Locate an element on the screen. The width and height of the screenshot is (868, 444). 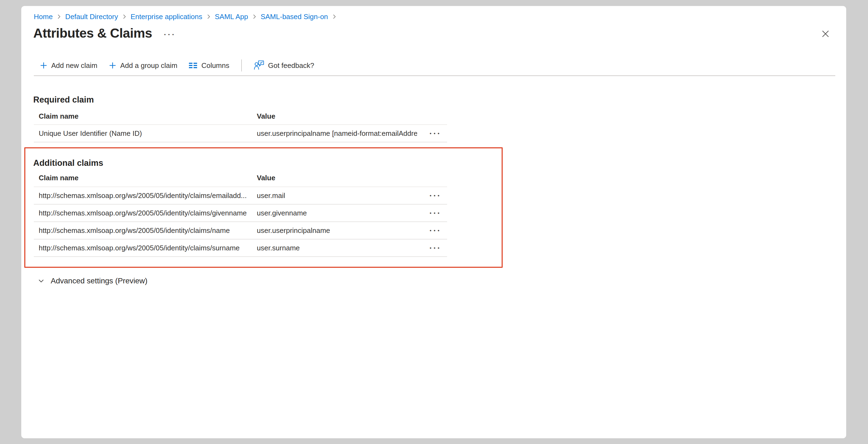
chevron-down-icon is located at coordinates (41, 281).